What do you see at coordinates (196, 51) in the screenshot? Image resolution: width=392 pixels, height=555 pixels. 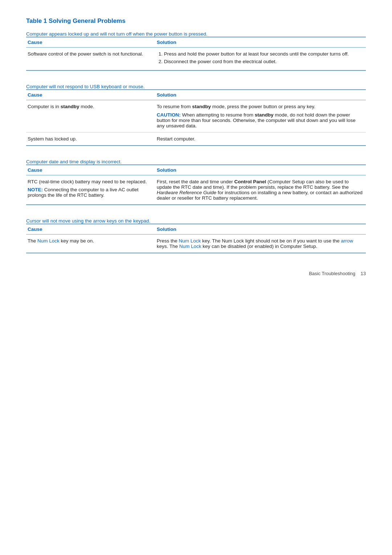 I see `section-1: Computer appears locked up and will not …` at bounding box center [196, 51].